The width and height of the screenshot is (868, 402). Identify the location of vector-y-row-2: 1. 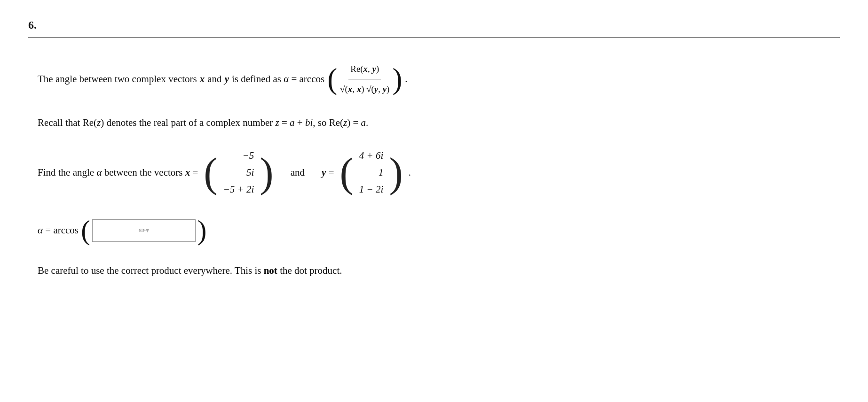
(381, 173).